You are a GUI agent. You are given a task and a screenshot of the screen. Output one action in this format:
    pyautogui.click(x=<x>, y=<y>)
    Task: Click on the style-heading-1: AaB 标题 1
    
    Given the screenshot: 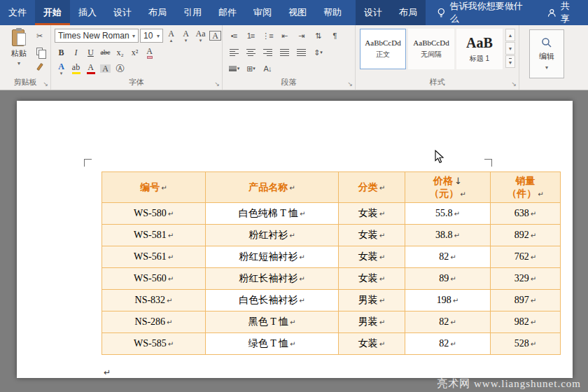 What is the action you would take?
    pyautogui.click(x=479, y=49)
    